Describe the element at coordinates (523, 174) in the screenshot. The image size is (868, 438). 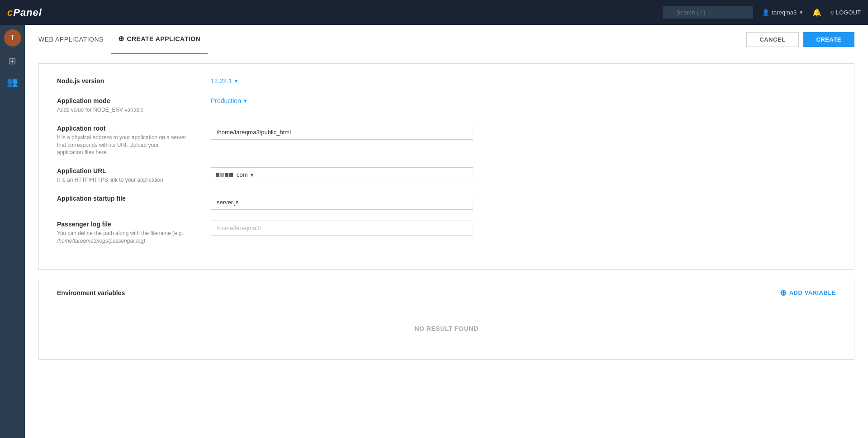
I see `app-url-input-col: com ▼` at that location.